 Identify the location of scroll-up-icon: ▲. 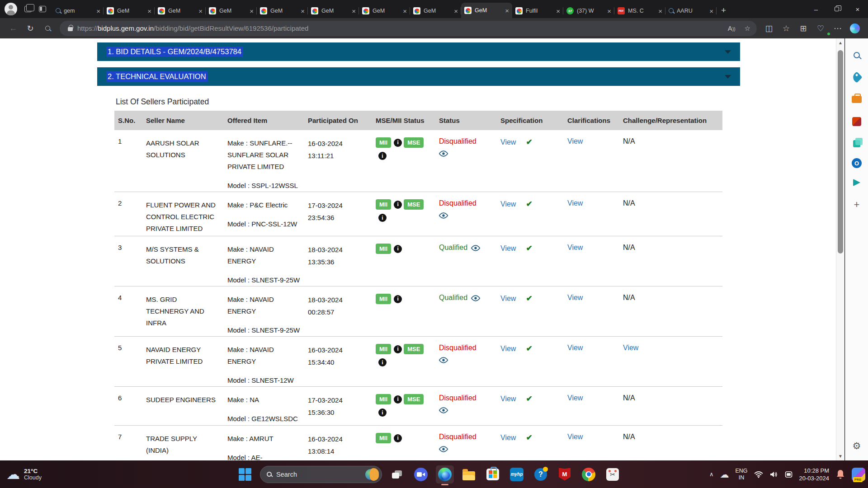
(840, 42).